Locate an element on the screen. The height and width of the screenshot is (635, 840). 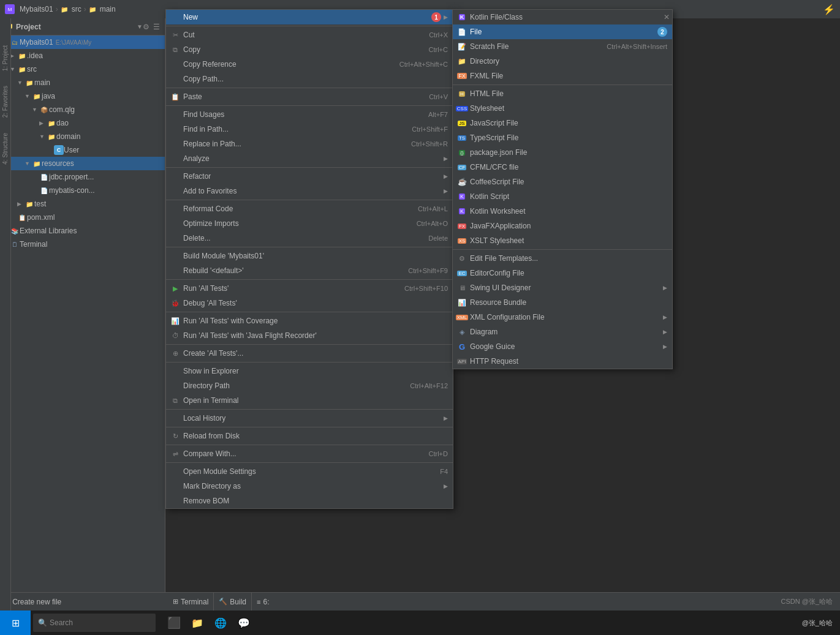
menu-item-mark-directory: Mark Directory as ▶ is located at coordinates (309, 486).